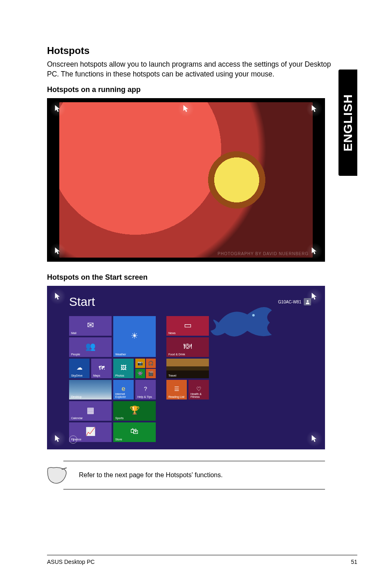  Describe the element at coordinates (194, 489) in the screenshot. I see `note-rule-bottom` at that location.